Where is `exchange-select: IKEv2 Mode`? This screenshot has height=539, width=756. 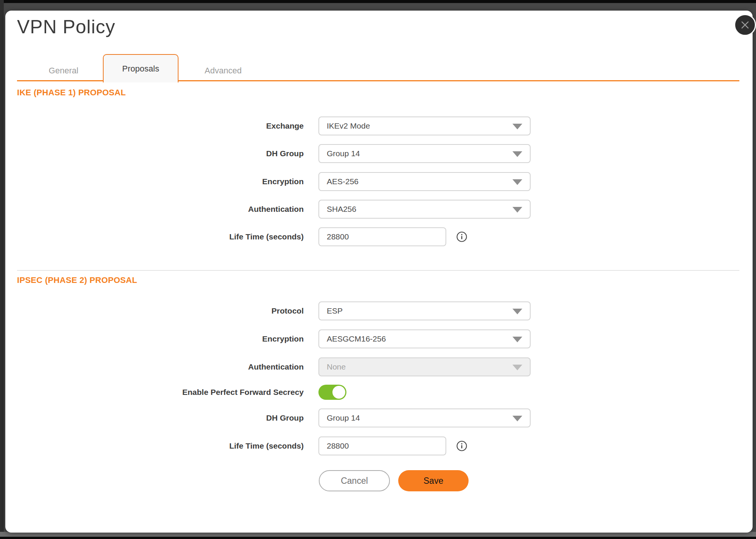 exchange-select: IKEv2 Mode is located at coordinates (424, 126).